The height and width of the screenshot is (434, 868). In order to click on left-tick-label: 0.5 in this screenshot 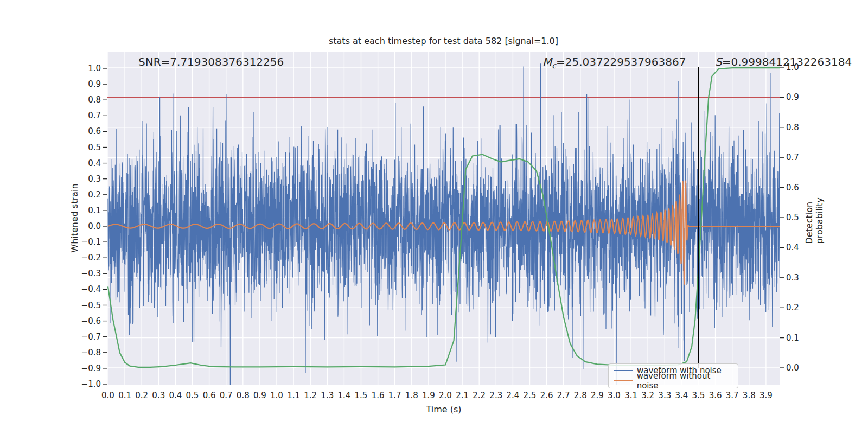, I will do `click(84, 148)`.